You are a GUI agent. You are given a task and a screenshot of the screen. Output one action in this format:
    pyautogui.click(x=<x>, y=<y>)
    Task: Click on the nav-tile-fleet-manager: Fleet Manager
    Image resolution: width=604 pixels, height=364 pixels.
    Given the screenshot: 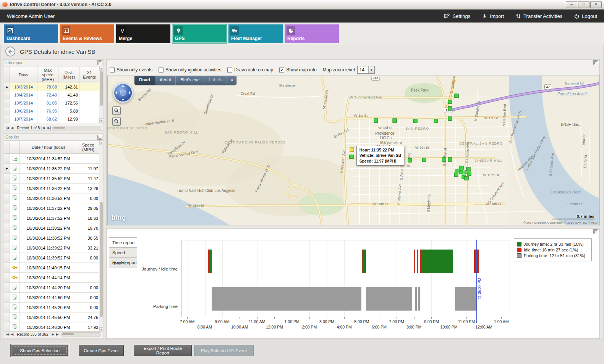 What is the action you would take?
    pyautogui.click(x=256, y=34)
    